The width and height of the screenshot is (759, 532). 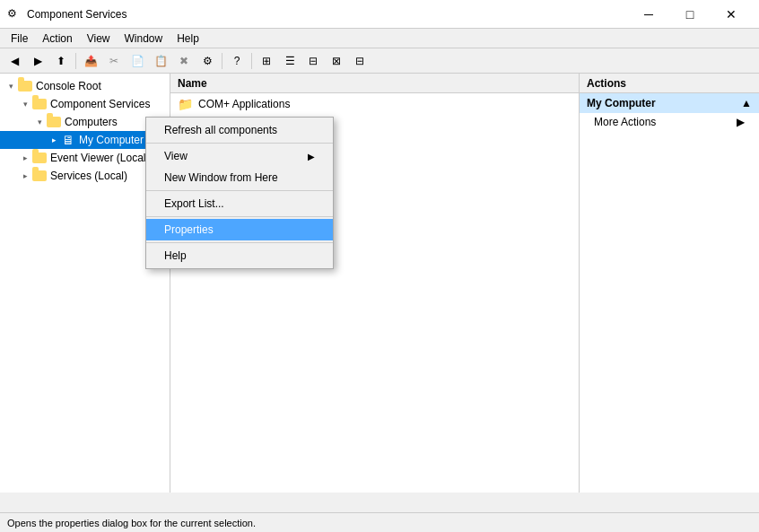 What do you see at coordinates (240, 256) in the screenshot?
I see `ctx-help: Help` at bounding box center [240, 256].